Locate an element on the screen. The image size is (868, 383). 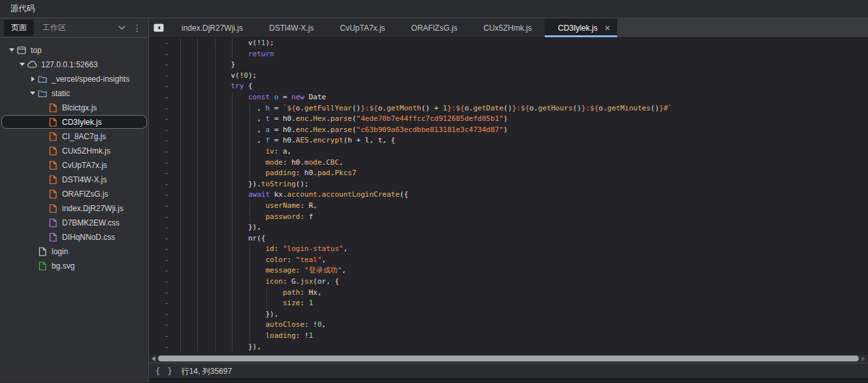
code-line: }).toString(); is located at coordinates (524, 184).